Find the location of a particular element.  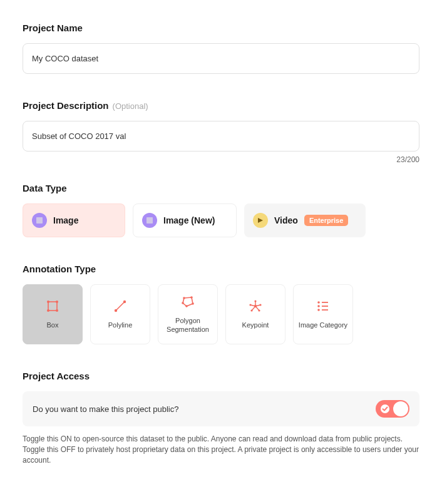

annotation-option-category-label: Image Category is located at coordinates (323, 326).